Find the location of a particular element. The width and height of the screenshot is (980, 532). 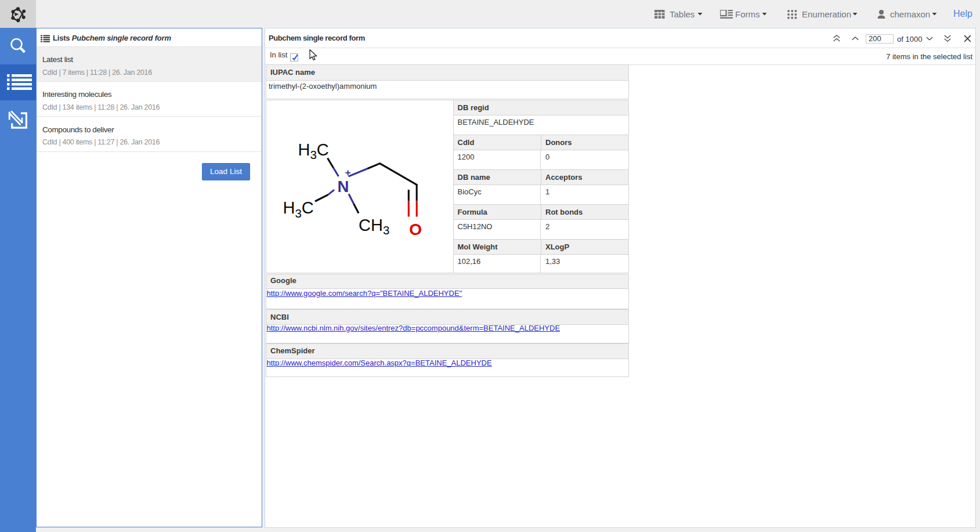

svg-text: O is located at coordinates (415, 230).